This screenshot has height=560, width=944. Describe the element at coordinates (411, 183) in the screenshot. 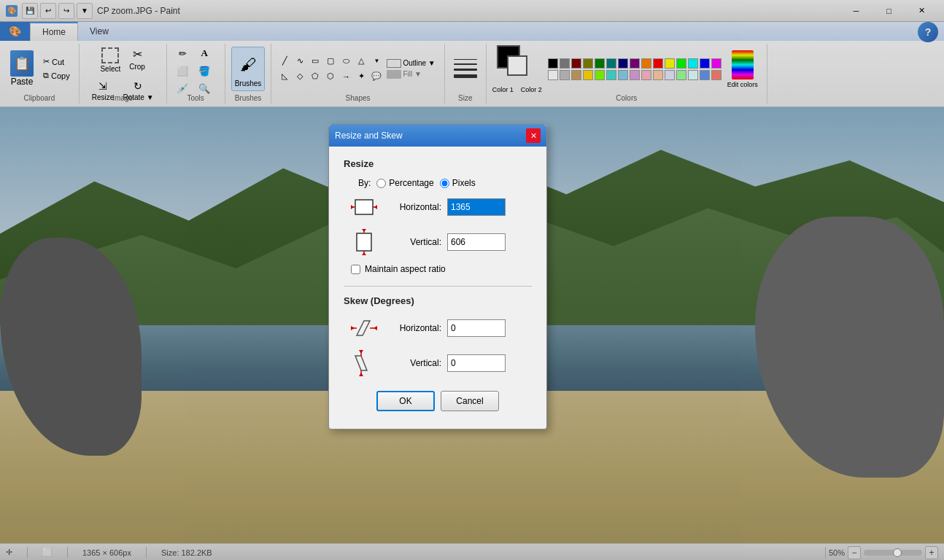

I see `percentage-label: Percentage` at that location.